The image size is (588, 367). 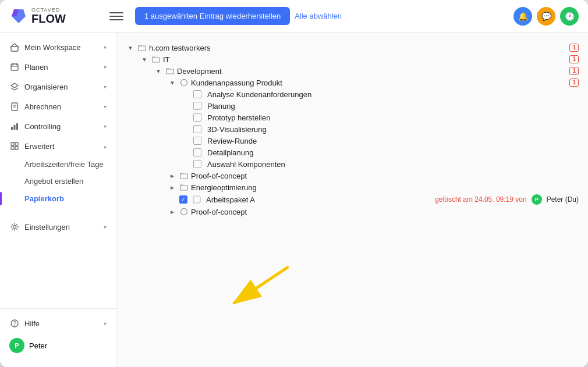 What do you see at coordinates (62, 67) in the screenshot?
I see `sidebar-label-planen: Planen` at bounding box center [62, 67].